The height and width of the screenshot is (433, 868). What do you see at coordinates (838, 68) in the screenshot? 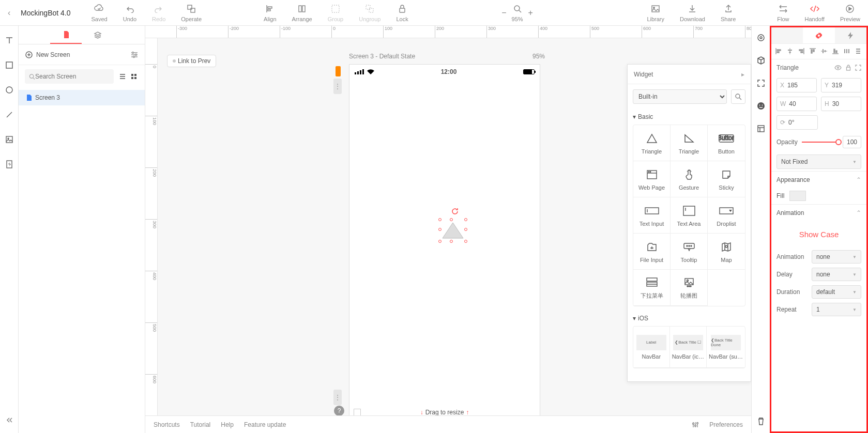
I see `eye-icon` at bounding box center [838, 68].